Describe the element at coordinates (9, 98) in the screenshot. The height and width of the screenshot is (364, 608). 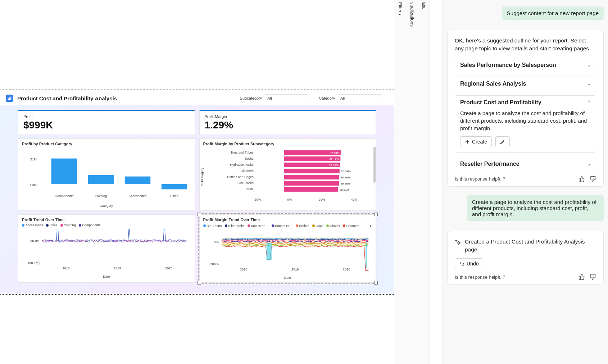
I see `report-chart-icon` at that location.